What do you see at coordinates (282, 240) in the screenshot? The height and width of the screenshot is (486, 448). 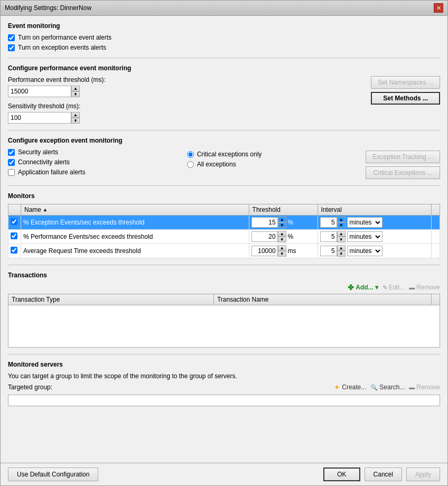 I see `row2-threshold-down: ▼` at bounding box center [282, 240].